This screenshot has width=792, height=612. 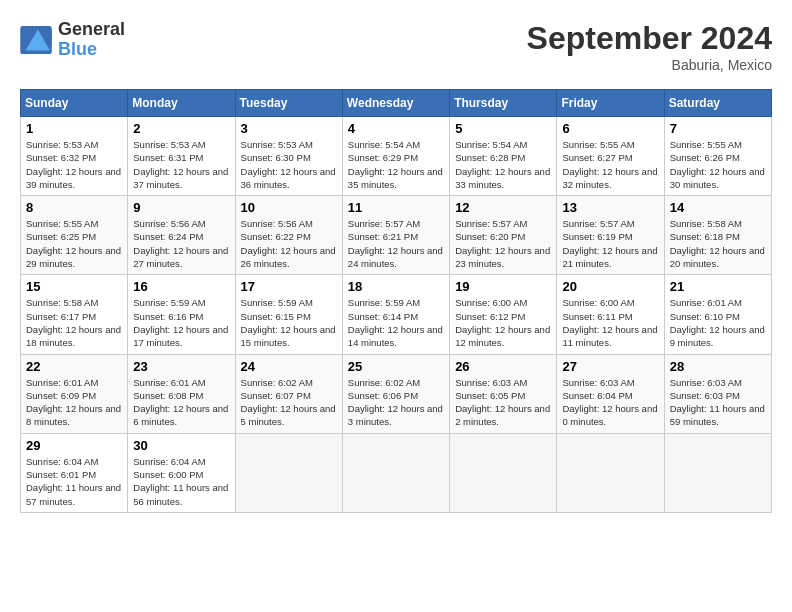 What do you see at coordinates (92, 30) in the screenshot?
I see `logo-line1: General` at bounding box center [92, 30].